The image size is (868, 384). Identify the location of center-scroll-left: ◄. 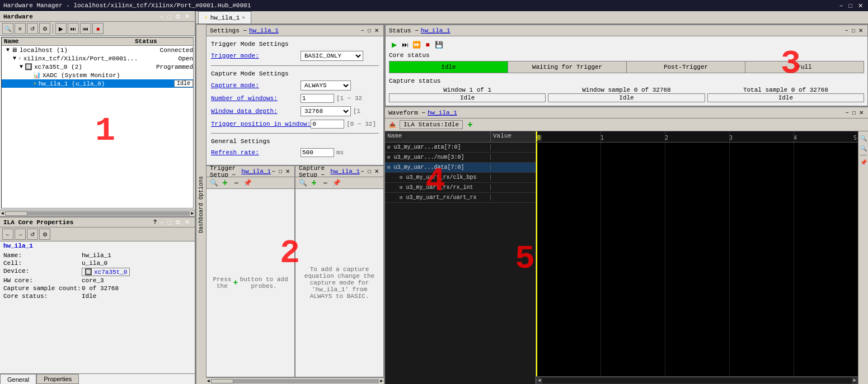
(208, 381).